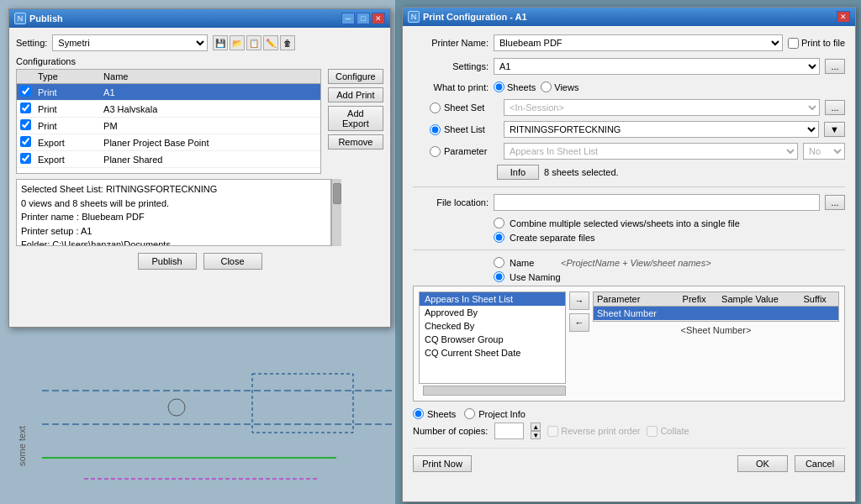 The width and height of the screenshot is (861, 504). I want to click on configure-button: Configure, so click(356, 76).